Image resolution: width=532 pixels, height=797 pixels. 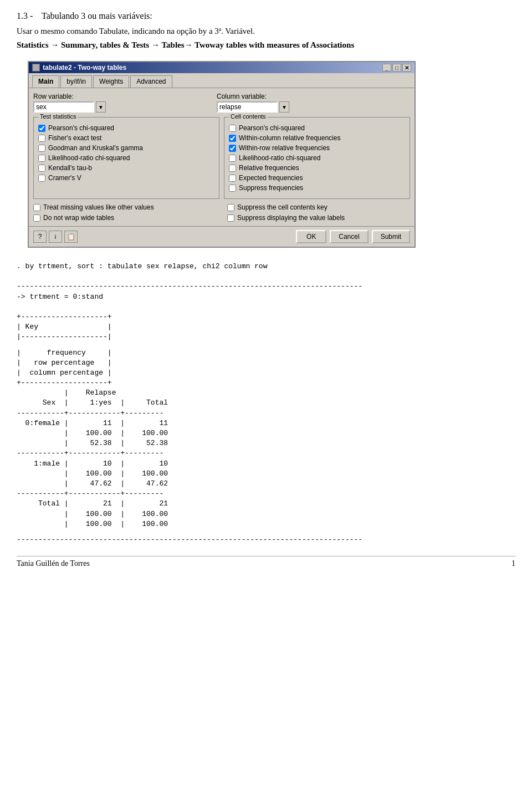 I want to click on help-button: ?, so click(x=40, y=237).